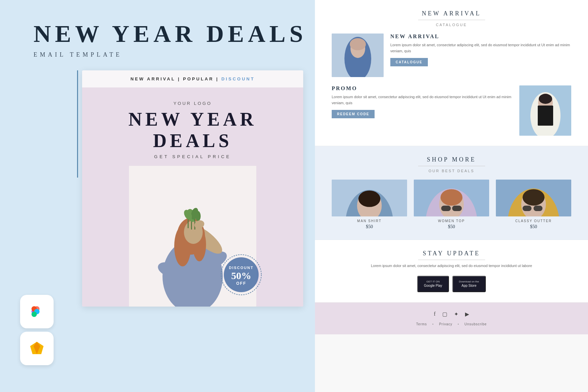 The height and width of the screenshot is (392, 588). Describe the element at coordinates (467, 314) in the screenshot. I see `youtube-icon: ▶` at that location.